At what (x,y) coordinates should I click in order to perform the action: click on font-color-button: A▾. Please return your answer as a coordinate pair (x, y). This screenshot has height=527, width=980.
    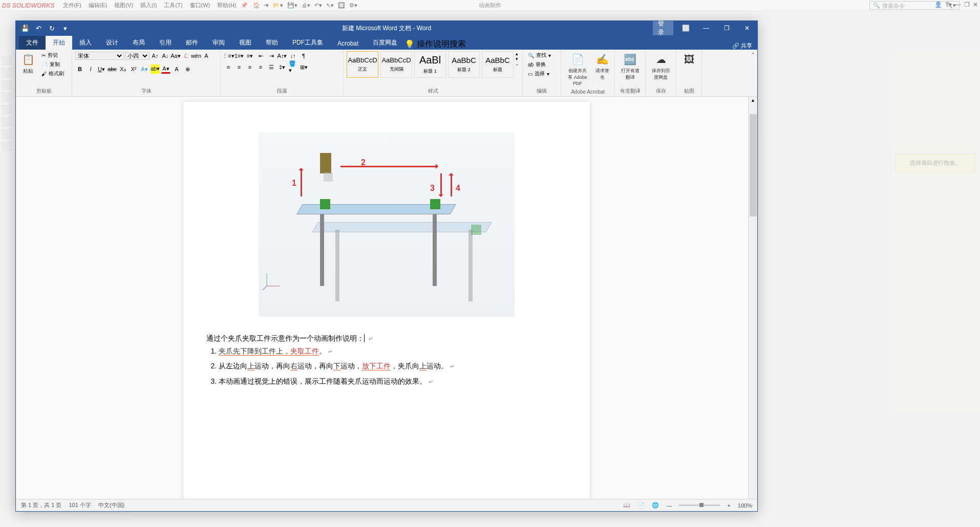
    Looking at the image, I should click on (166, 69).